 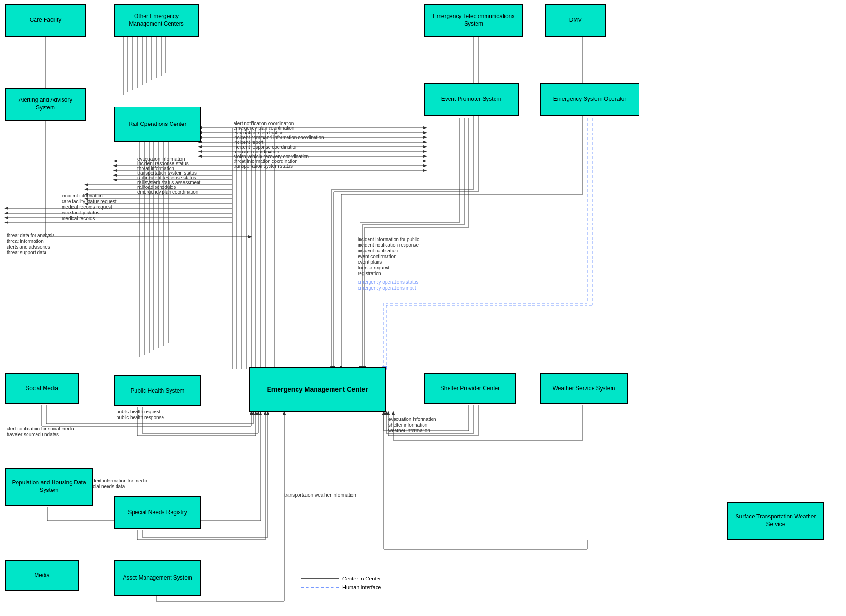 I want to click on alerting-advisory-label: Alerting and Advisory System, so click(x=45, y=104).